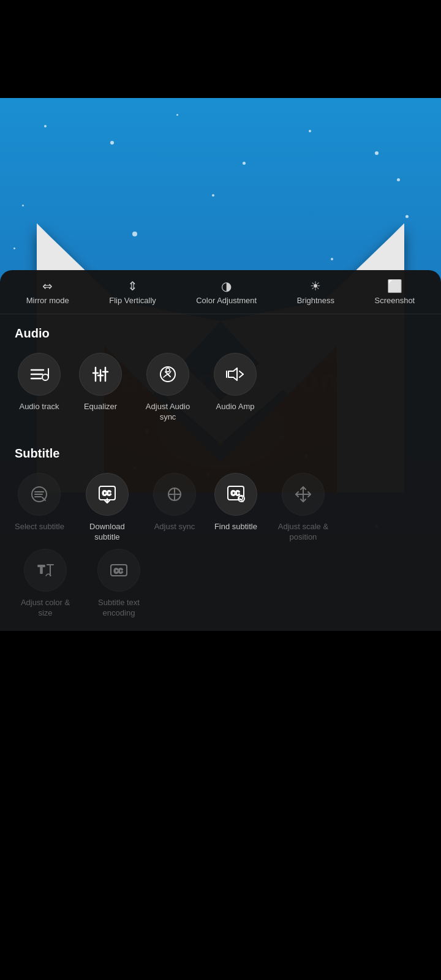  I want to click on audio-section-title: Audio, so click(221, 333).